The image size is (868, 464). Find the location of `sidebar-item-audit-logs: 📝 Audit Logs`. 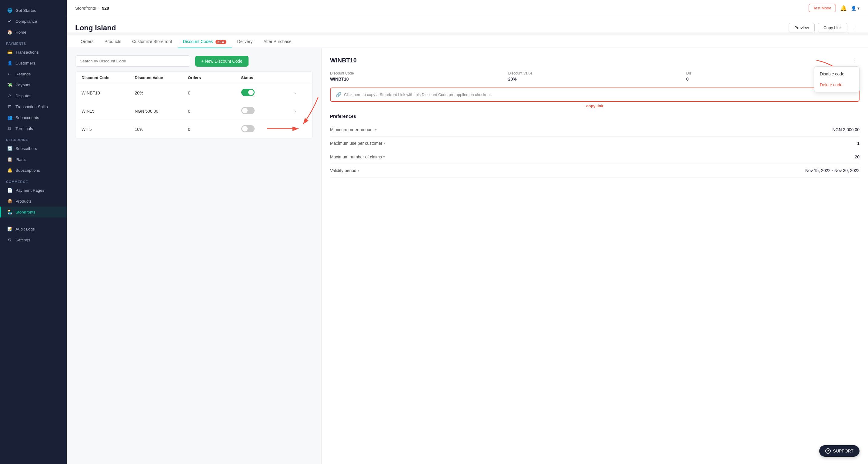

sidebar-item-audit-logs: 📝 Audit Logs is located at coordinates (33, 229).